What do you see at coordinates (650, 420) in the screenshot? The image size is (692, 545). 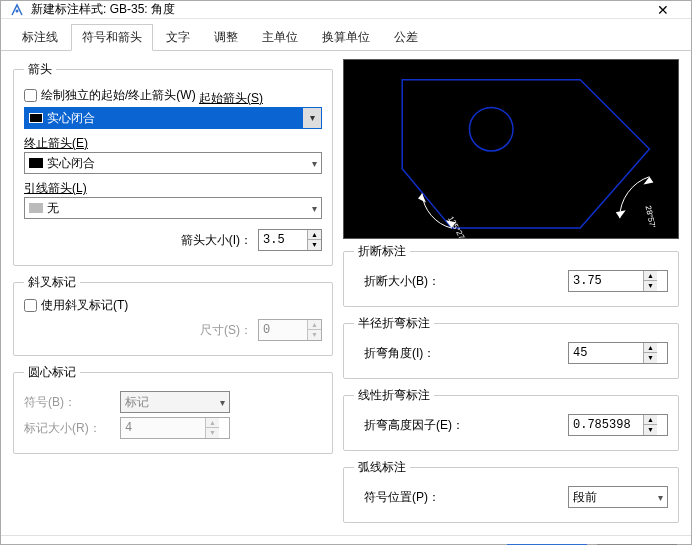 I see `jog-factor-up-icon: ▲` at bounding box center [650, 420].